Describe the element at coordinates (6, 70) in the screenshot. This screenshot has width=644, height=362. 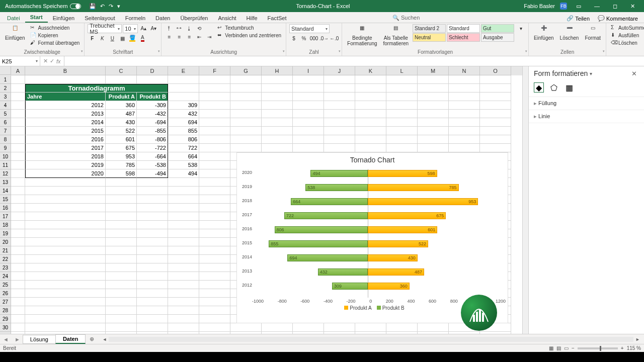
I see `select-all-corner` at that location.